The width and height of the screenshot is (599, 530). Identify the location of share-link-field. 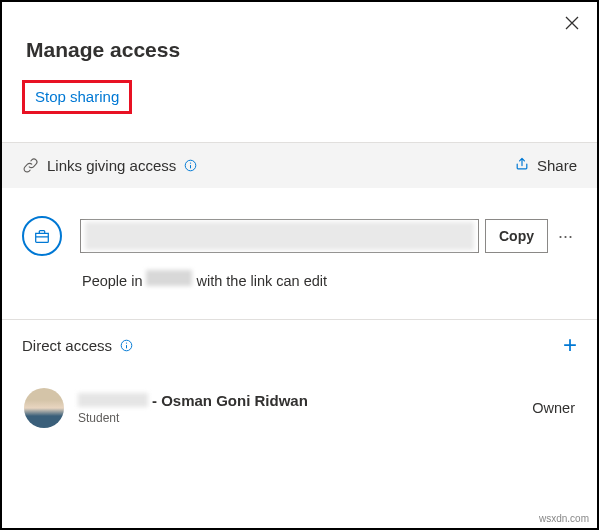
(280, 236).